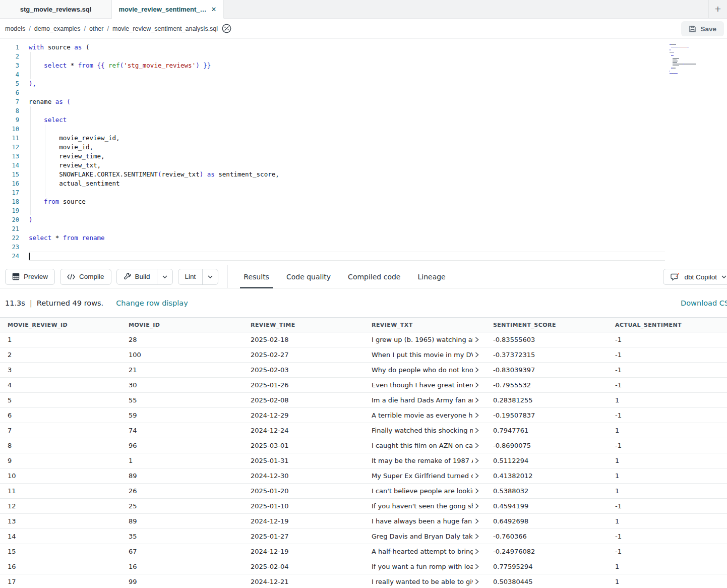 The image size is (727, 588). Describe the element at coordinates (693, 29) in the screenshot. I see `save-icon` at that location.